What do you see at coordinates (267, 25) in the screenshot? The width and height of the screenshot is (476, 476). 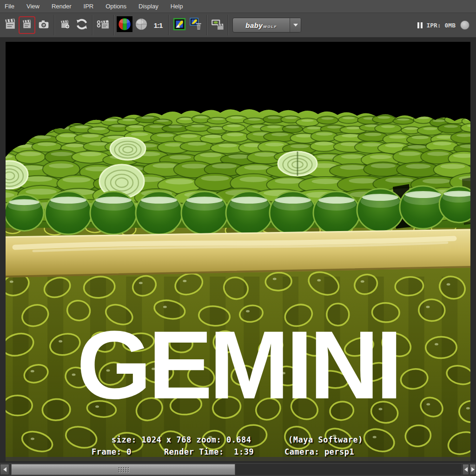 I see `camera-select-dropdown: baby WOLF` at bounding box center [267, 25].